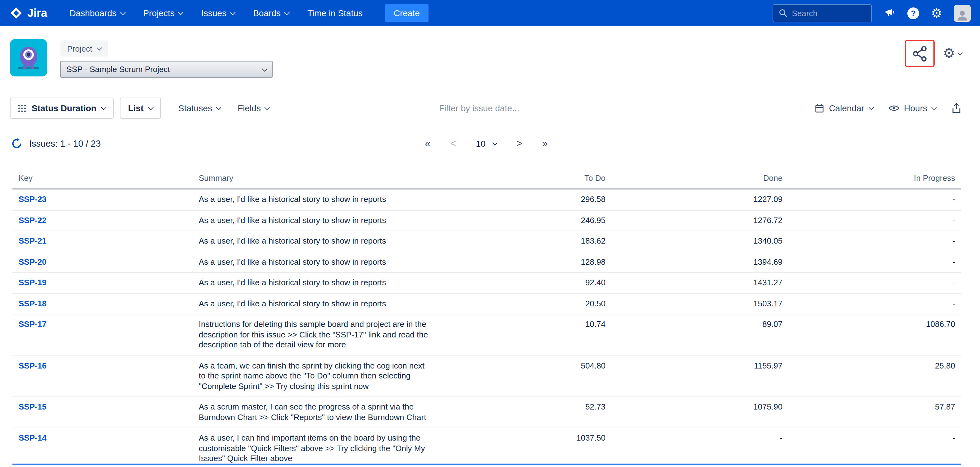 The width and height of the screenshot is (980, 467). Describe the element at coordinates (956, 108) in the screenshot. I see `export-button` at that location.